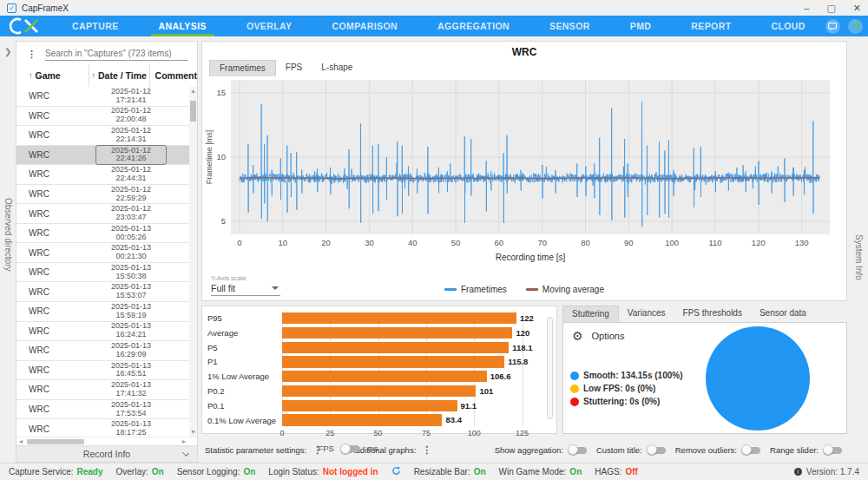 This screenshot has height=480, width=868. Describe the element at coordinates (102, 312) in the screenshot. I see `table-row: WRC2025-01-1315:59:19` at that location.